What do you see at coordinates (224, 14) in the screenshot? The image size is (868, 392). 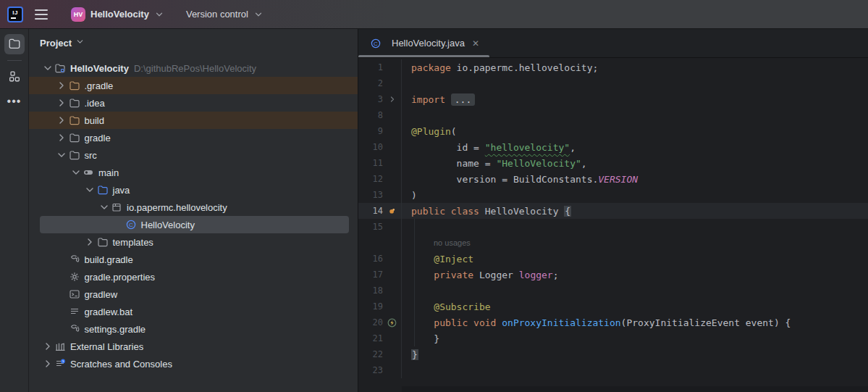 I see `vcs-widget: Version control` at bounding box center [224, 14].